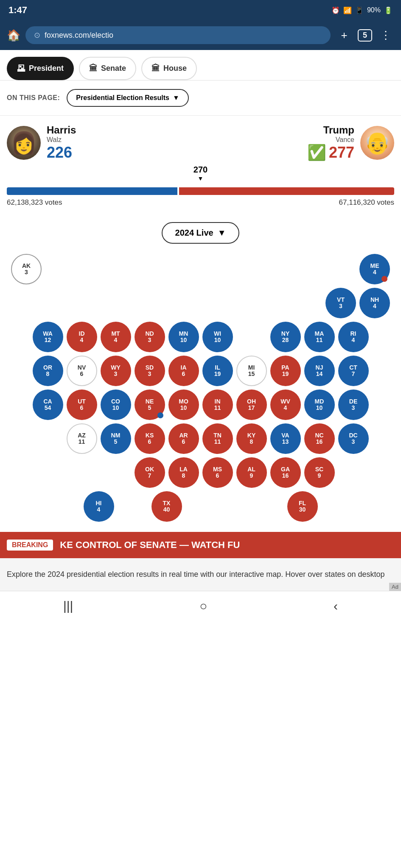 This screenshot has width=401, height=868. I want to click on tab-president: 🗳 President, so click(40, 69).